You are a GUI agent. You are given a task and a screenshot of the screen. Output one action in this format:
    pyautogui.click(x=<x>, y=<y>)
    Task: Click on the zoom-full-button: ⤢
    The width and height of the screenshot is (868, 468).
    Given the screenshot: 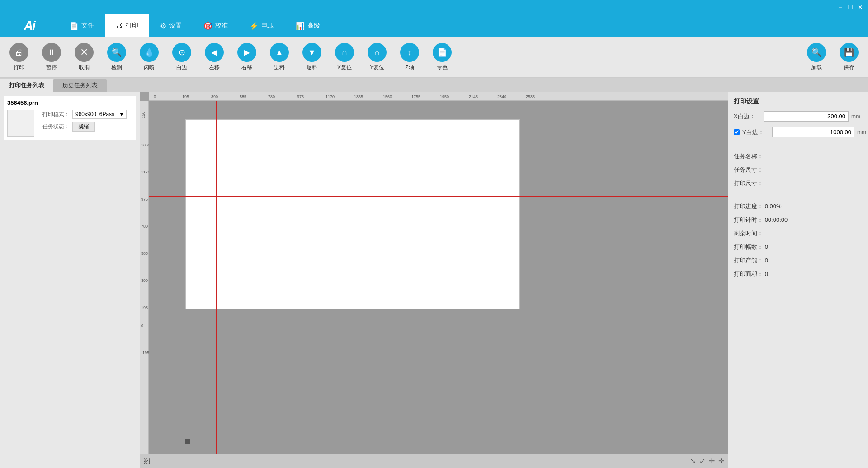 What is the action you would take?
    pyautogui.click(x=703, y=461)
    